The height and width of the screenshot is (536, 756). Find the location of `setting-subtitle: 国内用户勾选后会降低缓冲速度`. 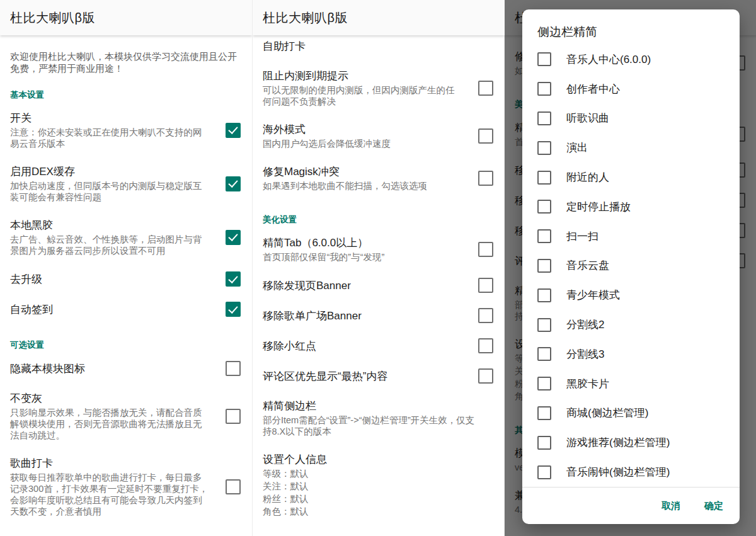

setting-subtitle: 国内用户勾选后会降低缓冲速度 is located at coordinates (362, 144).